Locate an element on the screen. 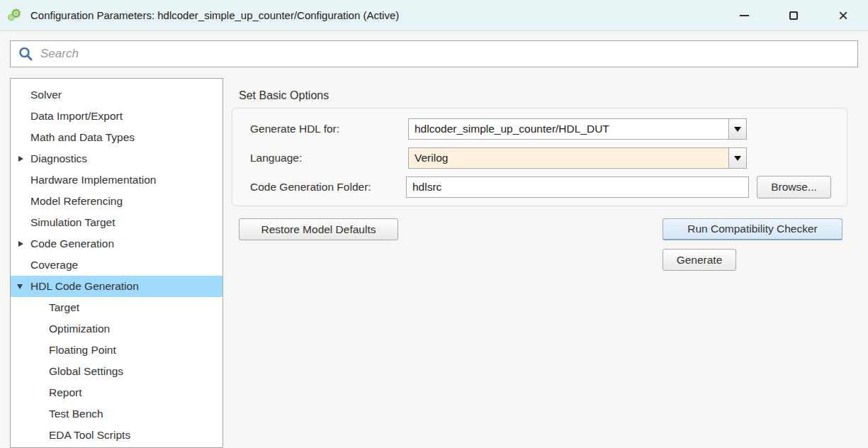  sidebar-item-hardware-implementation: Hardware Implementation is located at coordinates (116, 180).